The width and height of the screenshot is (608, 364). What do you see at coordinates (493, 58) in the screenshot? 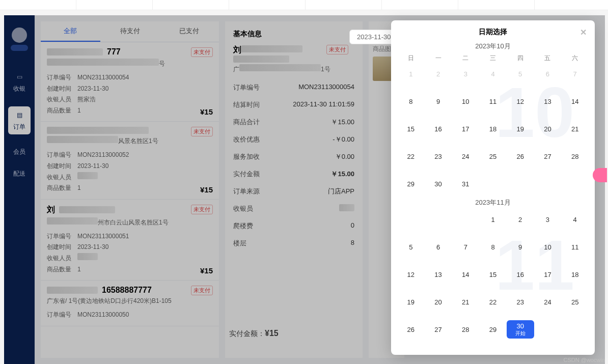
I see `day-of-week-row: 日一二三四五六` at bounding box center [493, 58].